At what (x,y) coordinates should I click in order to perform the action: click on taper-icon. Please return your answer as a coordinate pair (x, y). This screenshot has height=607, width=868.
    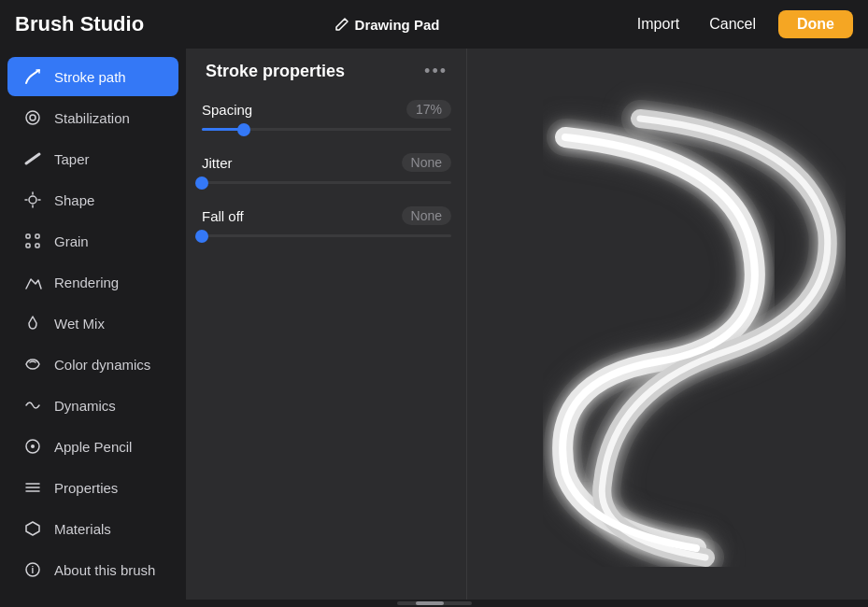
    Looking at the image, I should click on (33, 159).